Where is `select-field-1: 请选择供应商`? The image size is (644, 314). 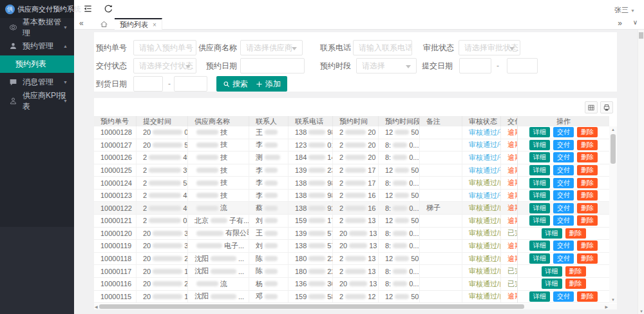
select-field-1: 请选择供应商 is located at coordinates (272, 48).